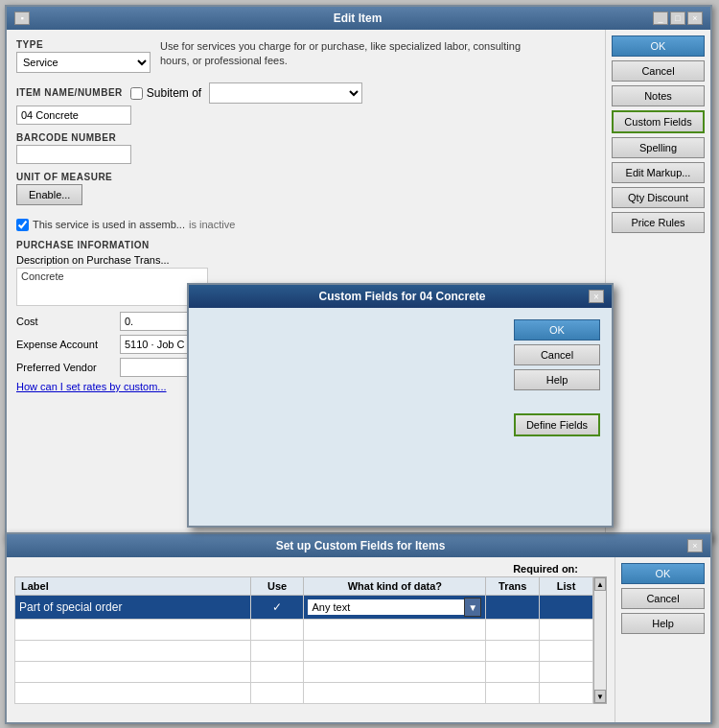 Image resolution: width=719 pixels, height=728 pixels. I want to click on main-window-title: Edit Item, so click(358, 18).